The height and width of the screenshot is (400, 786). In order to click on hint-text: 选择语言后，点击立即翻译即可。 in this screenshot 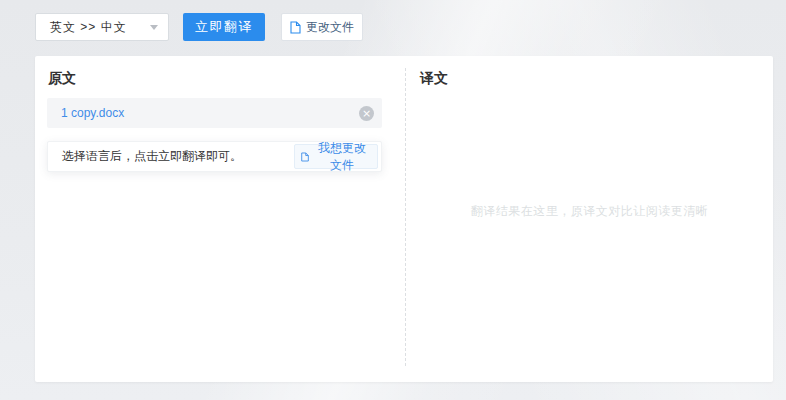, I will do `click(171, 156)`.